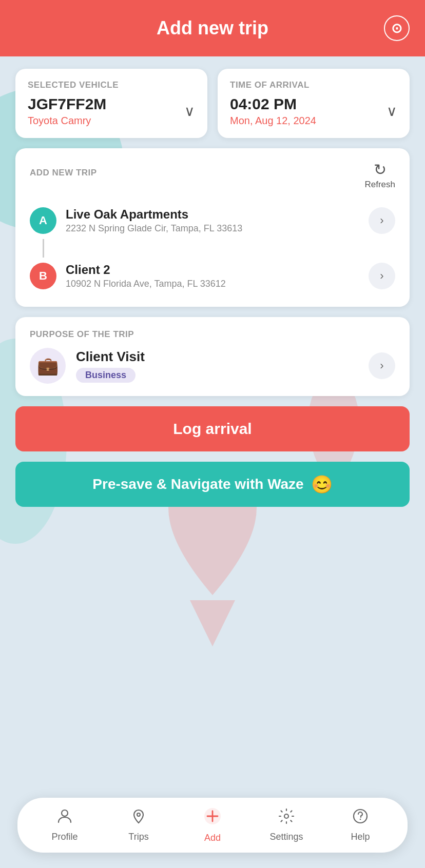 This screenshot has height=868, width=425. What do you see at coordinates (212, 229) in the screenshot?
I see `stop-address-a: 2232 N Spring Glade Cir, Tampa, FL 33613` at bounding box center [212, 229].